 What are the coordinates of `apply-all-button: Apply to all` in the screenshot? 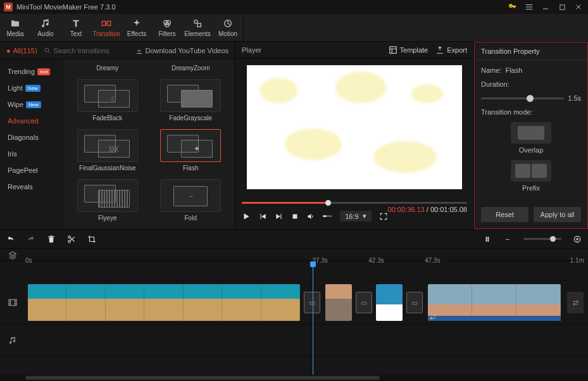 It's located at (557, 215).